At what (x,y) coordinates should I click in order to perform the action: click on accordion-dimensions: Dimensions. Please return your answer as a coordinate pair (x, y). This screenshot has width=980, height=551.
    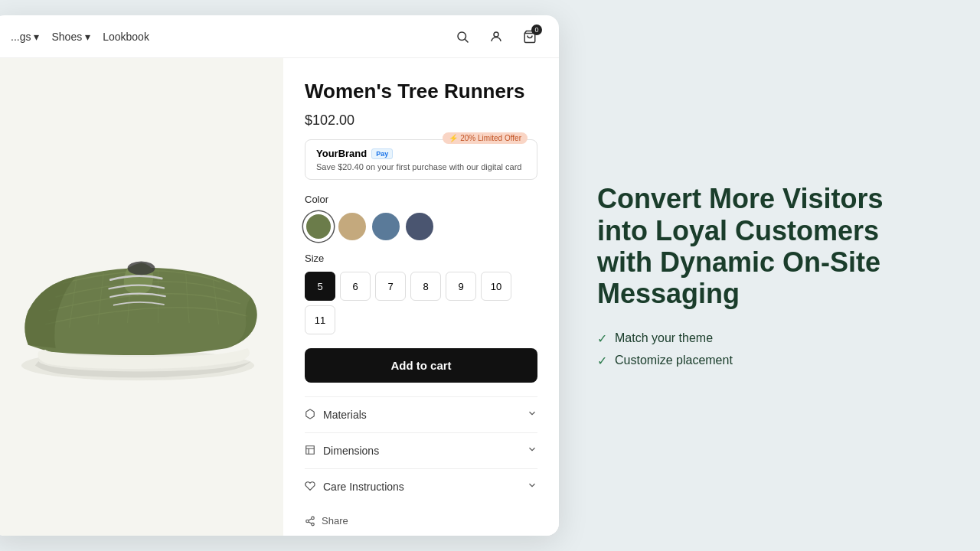
    Looking at the image, I should click on (421, 450).